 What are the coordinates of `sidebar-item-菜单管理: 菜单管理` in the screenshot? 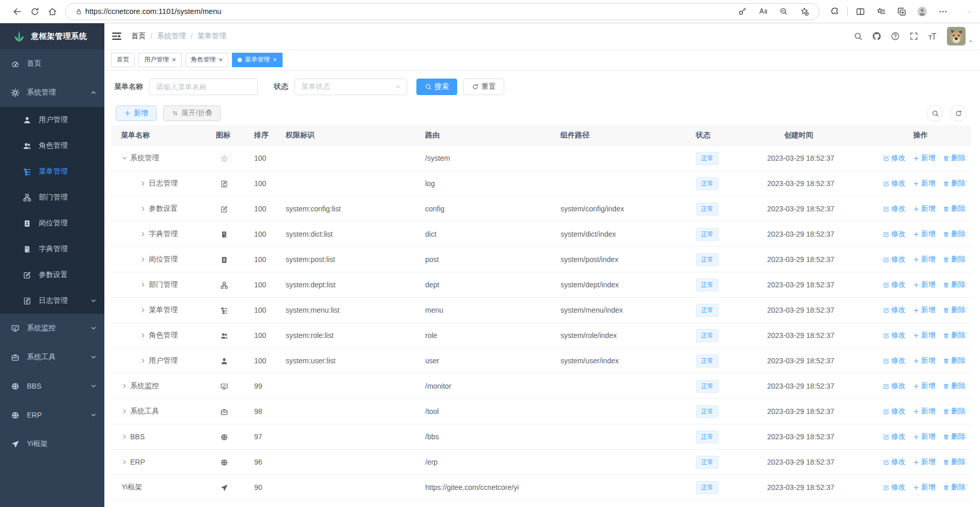 It's located at (52, 172).